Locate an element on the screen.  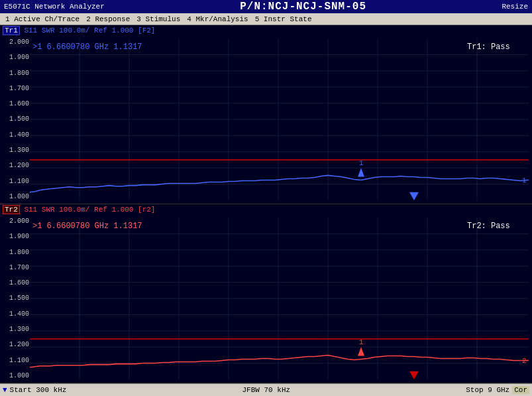
chart2-marker-arrow is located at coordinates (361, 352).